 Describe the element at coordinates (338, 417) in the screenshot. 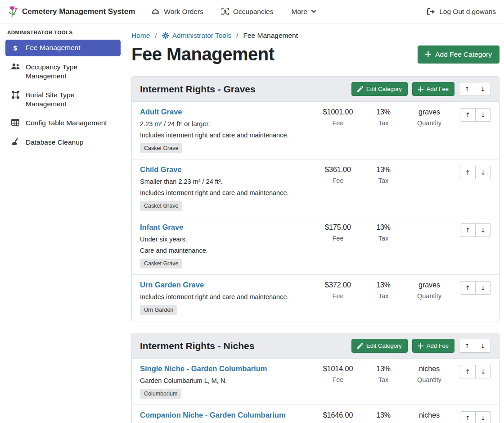

I see `fee-column: $1646.00 Fee` at that location.